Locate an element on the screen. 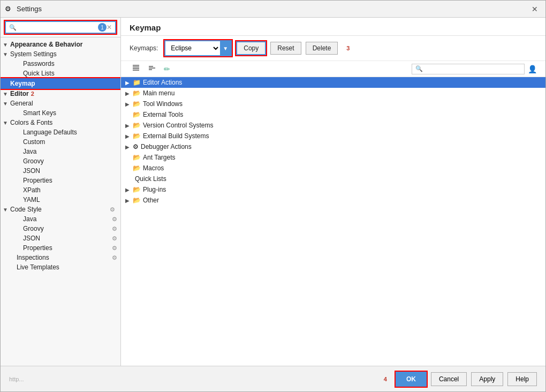  action-row-quick-lists: Quick Lists is located at coordinates (333, 179).